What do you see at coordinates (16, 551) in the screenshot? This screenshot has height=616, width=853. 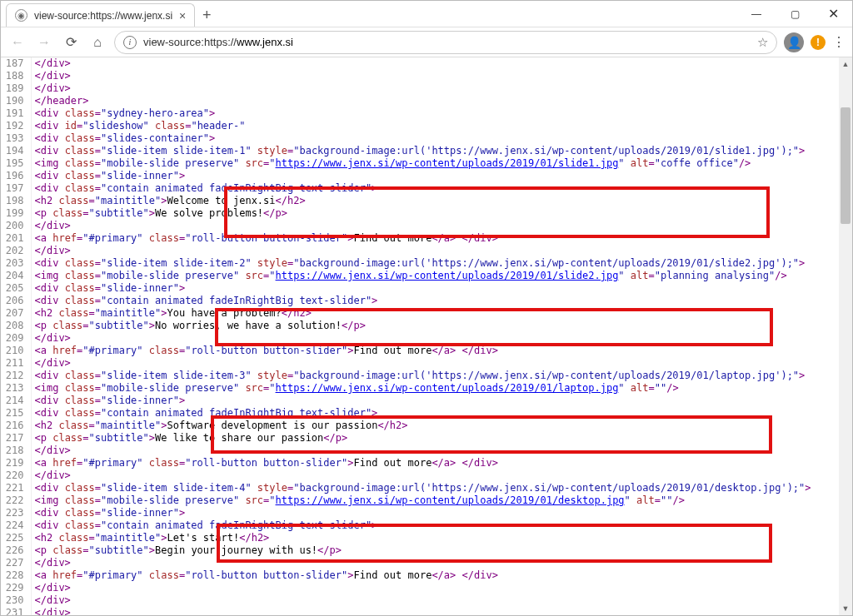 I see `line-number: 226` at bounding box center [16, 551].